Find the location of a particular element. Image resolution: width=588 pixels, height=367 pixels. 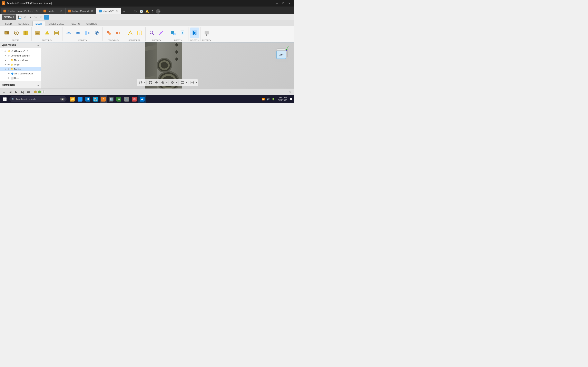

insert-dropdown-icon: ▾ is located at coordinates (181, 40).